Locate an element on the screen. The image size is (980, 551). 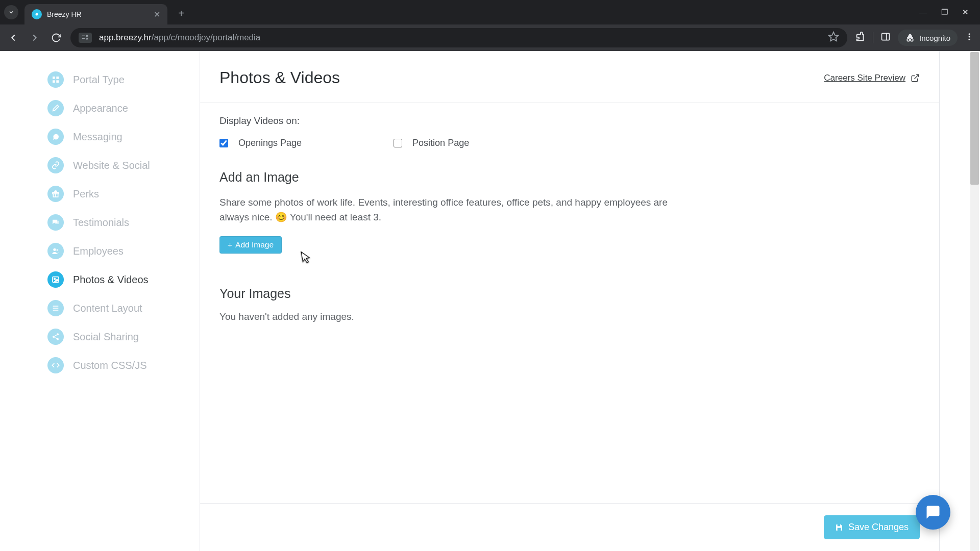
sidebar-item-social-sharing: Social Sharing is located at coordinates (122, 337).